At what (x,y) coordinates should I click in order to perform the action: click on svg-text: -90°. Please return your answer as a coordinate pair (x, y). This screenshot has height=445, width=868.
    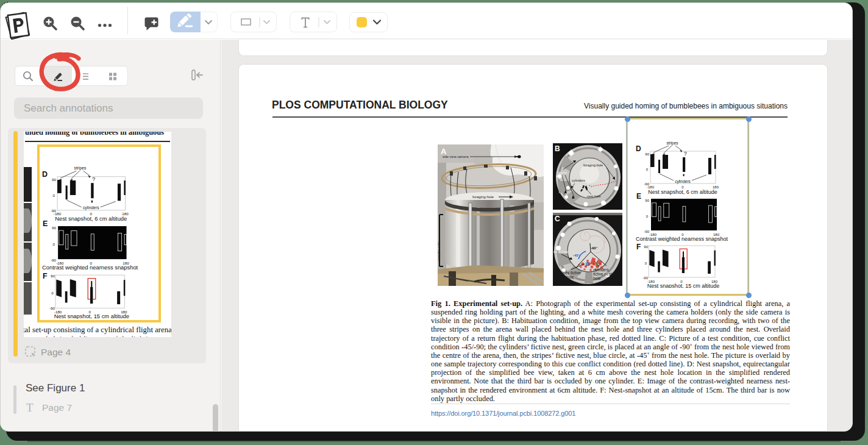
    Looking at the image, I should click on (594, 248).